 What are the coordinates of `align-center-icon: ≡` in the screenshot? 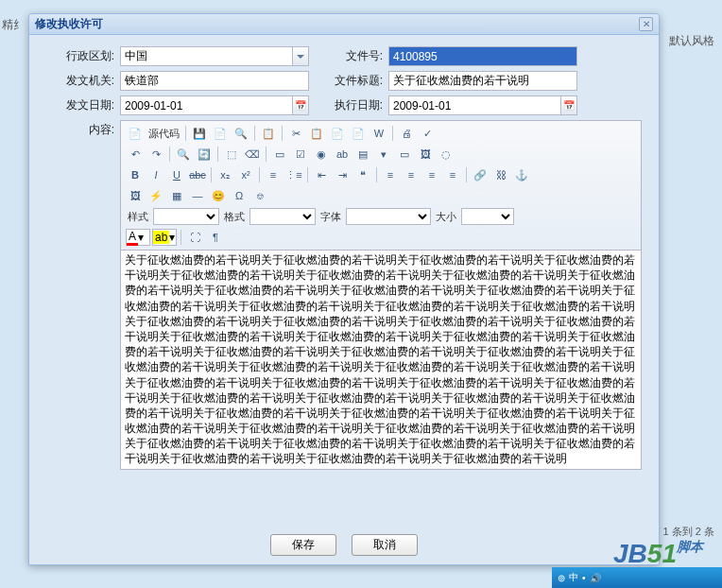 It's located at (411, 175).